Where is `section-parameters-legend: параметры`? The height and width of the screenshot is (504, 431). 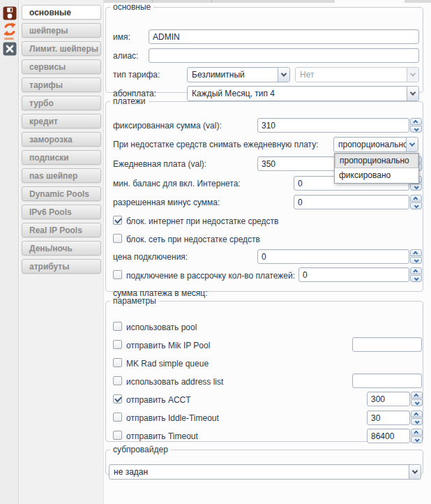
section-parameters-legend: параметры is located at coordinates (135, 301).